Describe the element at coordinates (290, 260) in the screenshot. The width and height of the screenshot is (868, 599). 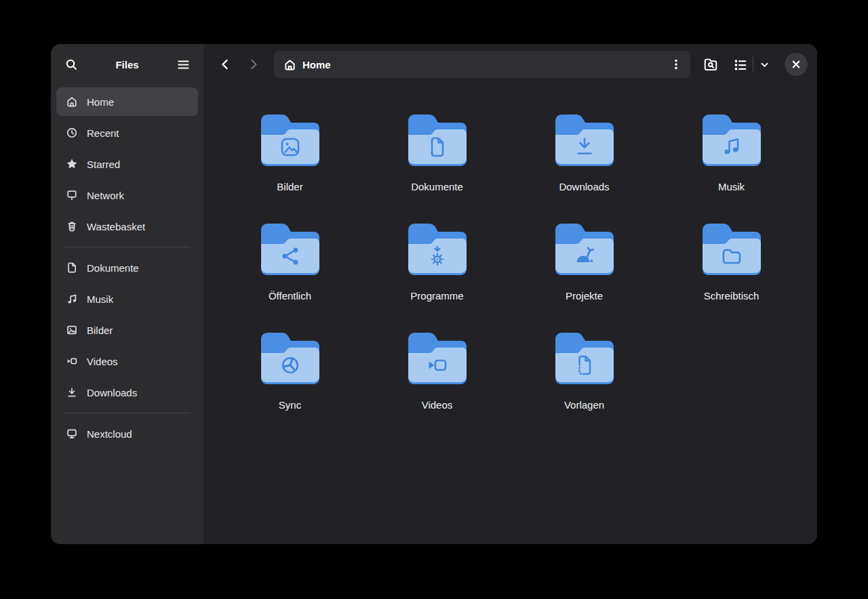
I see `folder-item-oeffentlich: Öffentlich` at that location.